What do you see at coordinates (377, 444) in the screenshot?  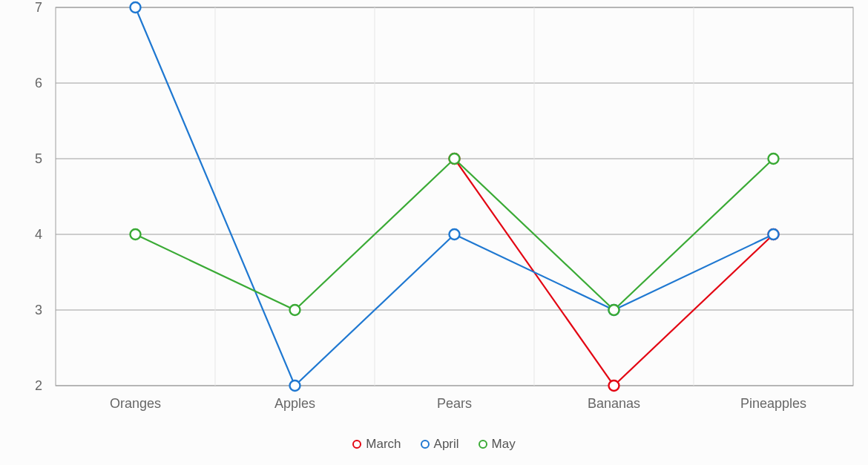 I see `legend-item: March` at bounding box center [377, 444].